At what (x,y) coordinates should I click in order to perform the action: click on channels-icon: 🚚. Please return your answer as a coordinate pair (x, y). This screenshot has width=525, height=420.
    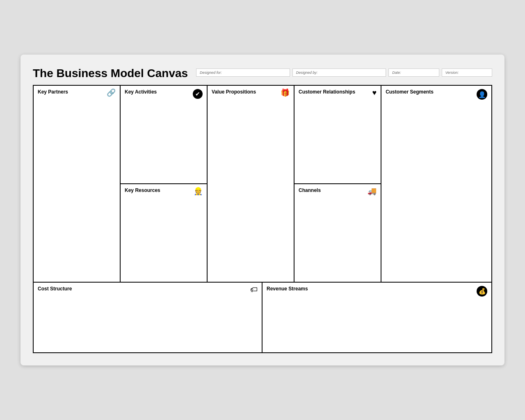
    Looking at the image, I should click on (372, 191).